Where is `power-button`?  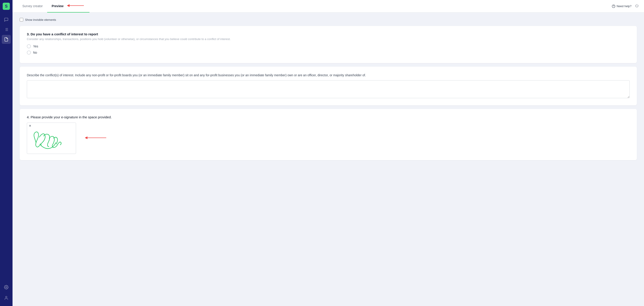 power-button is located at coordinates (637, 6).